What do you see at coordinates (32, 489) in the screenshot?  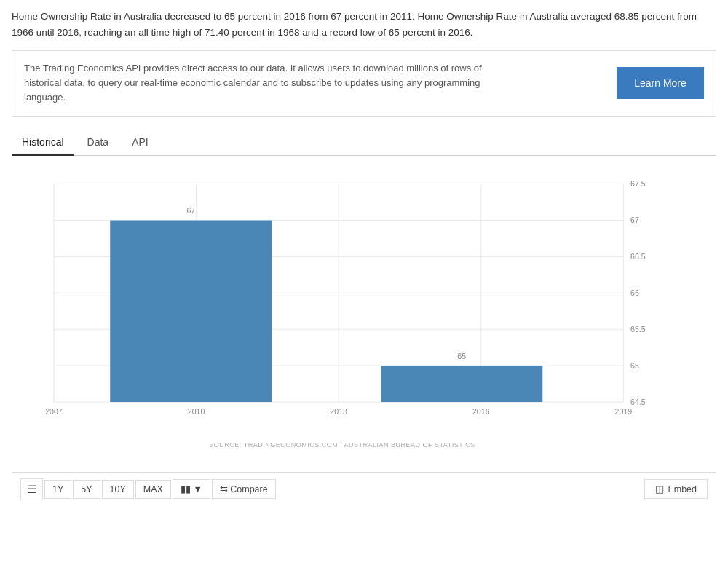 I see `menu-icon-button: ☰` at bounding box center [32, 489].